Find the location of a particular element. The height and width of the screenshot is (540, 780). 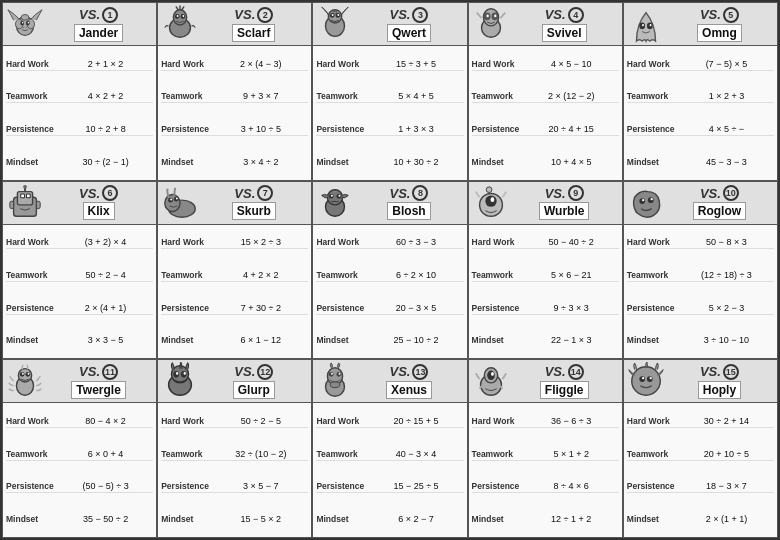

row-value: 20 ÷ 15 + 5 is located at coordinates (416, 421).